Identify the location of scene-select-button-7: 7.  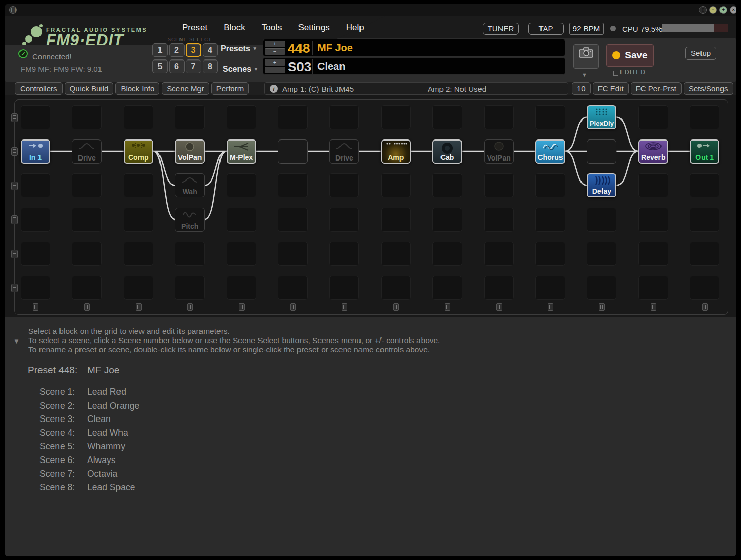
(193, 67).